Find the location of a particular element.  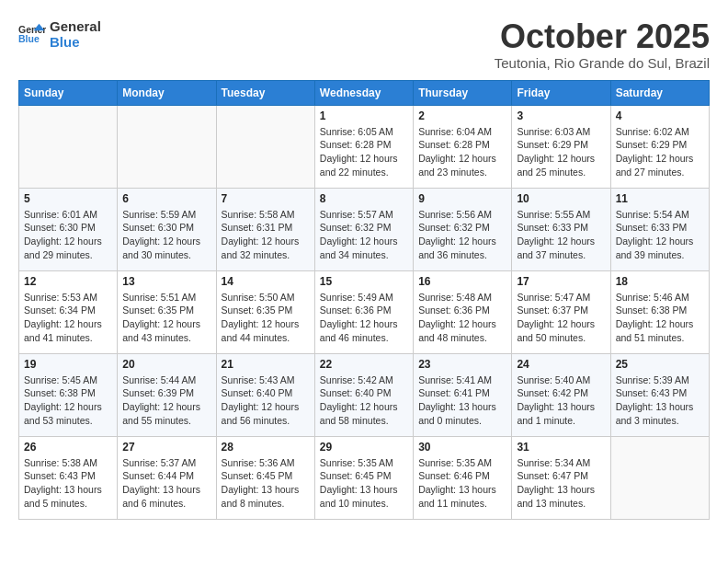

calendar-cell: 14Sunrise: 5:50 AMSunset: 6:35 PMDayligh… is located at coordinates (265, 312).